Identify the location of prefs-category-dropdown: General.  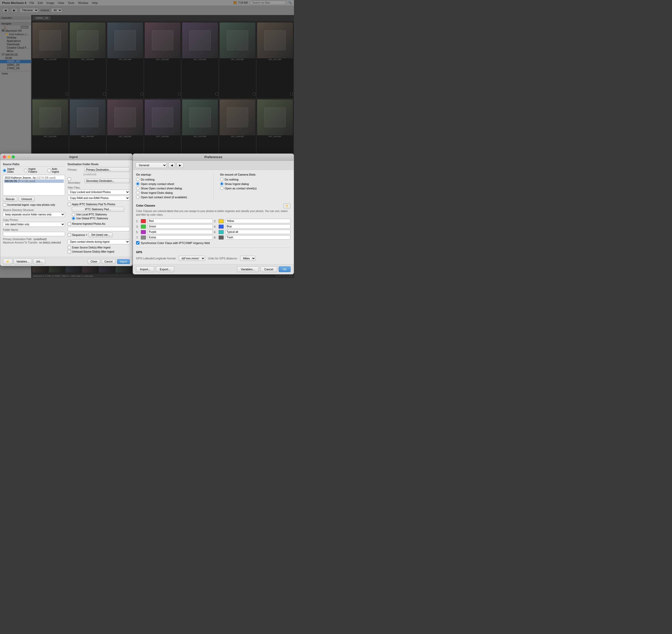
(151, 165).